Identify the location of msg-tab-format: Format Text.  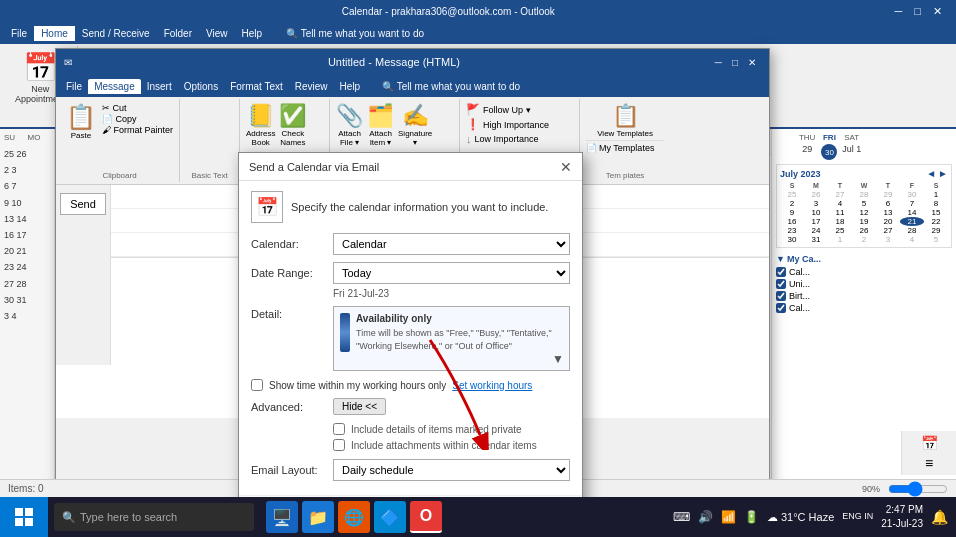
(256, 86).